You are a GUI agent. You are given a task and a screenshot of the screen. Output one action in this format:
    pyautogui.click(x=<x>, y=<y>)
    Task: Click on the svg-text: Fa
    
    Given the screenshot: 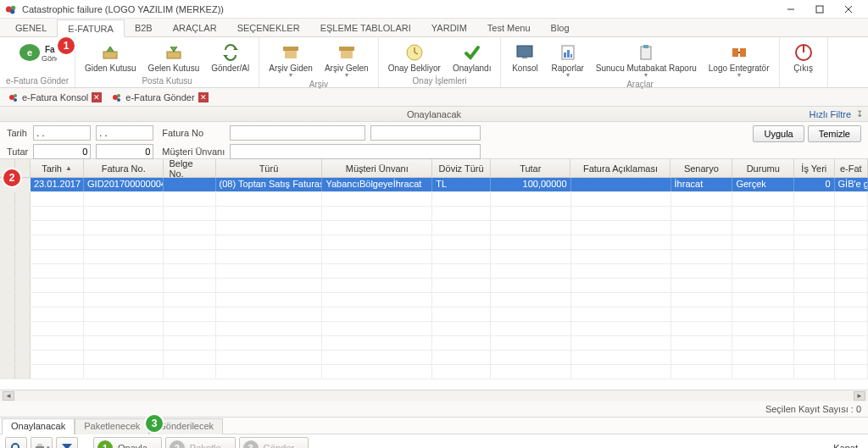 What is the action you would take?
    pyautogui.click(x=50, y=49)
    